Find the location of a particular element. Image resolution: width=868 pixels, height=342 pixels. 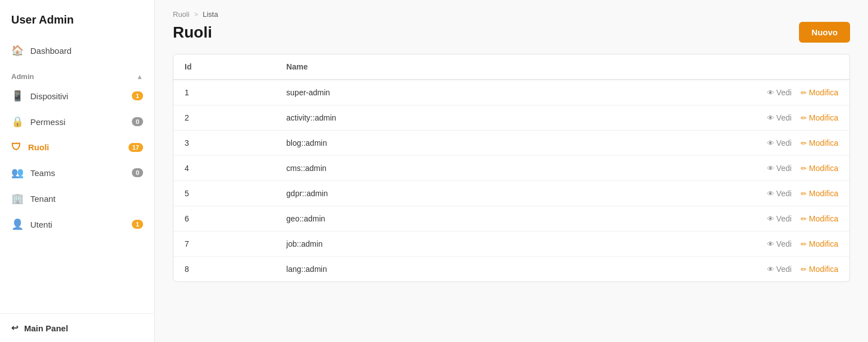

nuovo-button: Nuovo is located at coordinates (825, 33).